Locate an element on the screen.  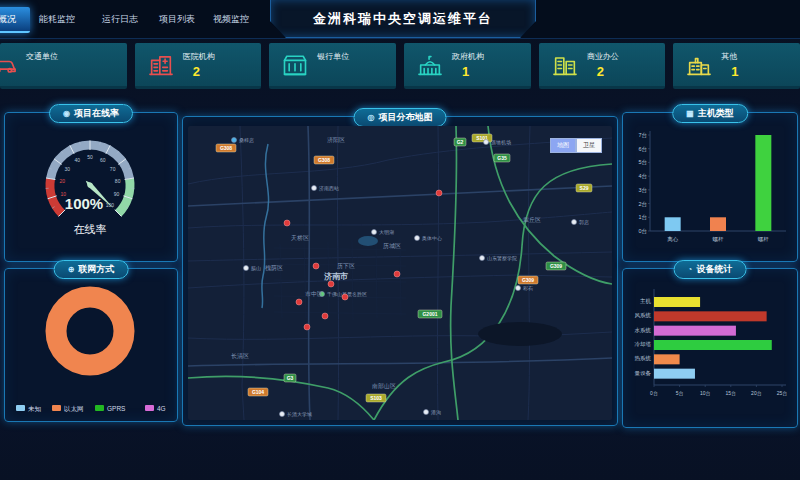
svg-text: S29 is located at coordinates (584, 188).